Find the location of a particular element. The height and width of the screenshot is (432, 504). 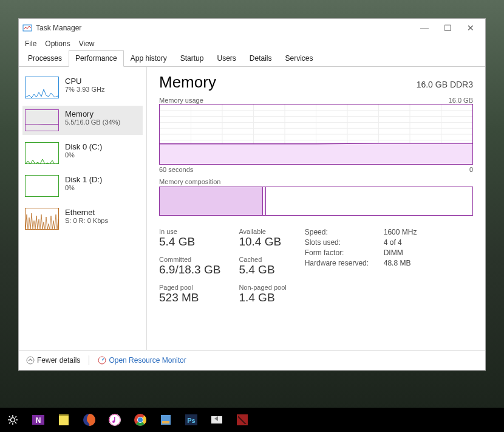

cached-label: Cached is located at coordinates (262, 259).